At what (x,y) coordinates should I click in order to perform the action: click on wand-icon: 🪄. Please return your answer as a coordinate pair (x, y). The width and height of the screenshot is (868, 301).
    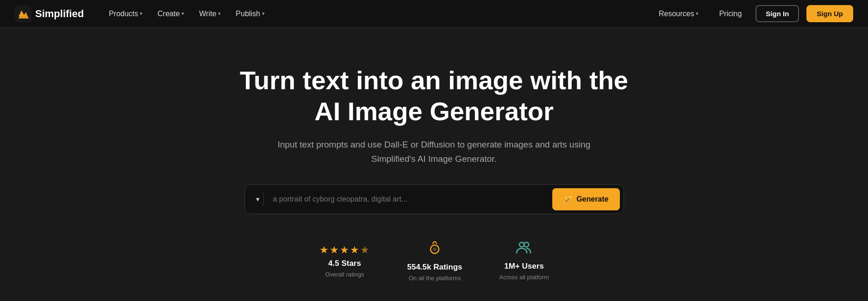
    Looking at the image, I should click on (568, 200).